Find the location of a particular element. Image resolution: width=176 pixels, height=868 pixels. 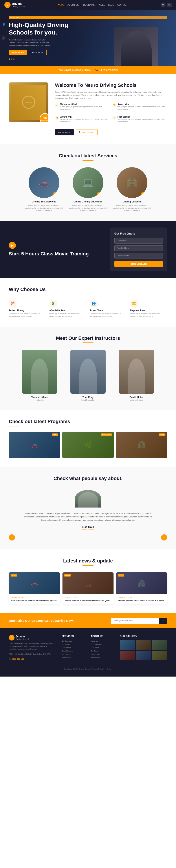

footer-about-item-2: Our Company is located at coordinates (102, 644).